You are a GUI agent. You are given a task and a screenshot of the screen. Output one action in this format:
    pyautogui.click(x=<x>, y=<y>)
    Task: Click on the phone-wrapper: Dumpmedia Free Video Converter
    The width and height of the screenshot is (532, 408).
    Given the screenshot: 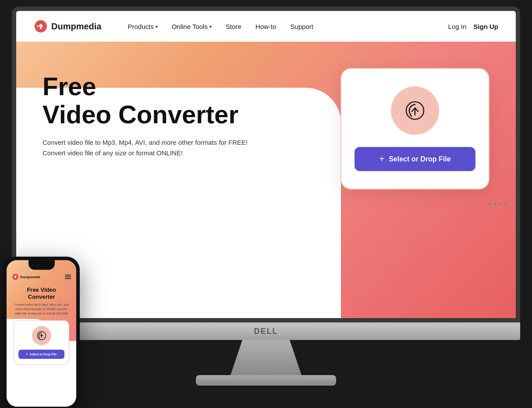 What is the action you would take?
    pyautogui.click(x=41, y=333)
    